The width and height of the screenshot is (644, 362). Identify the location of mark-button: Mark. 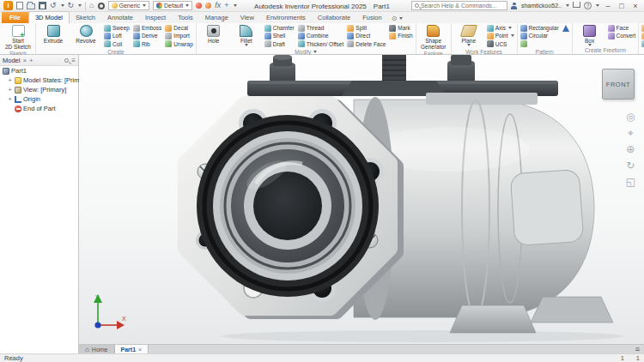
(400, 27).